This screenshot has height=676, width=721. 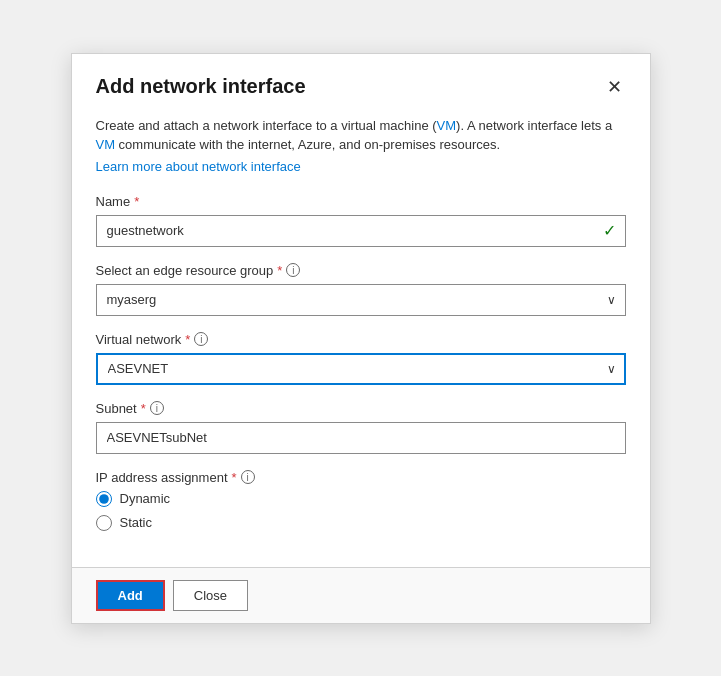 What do you see at coordinates (361, 166) in the screenshot?
I see `learn-more-link: Learn more about network interface` at bounding box center [361, 166].